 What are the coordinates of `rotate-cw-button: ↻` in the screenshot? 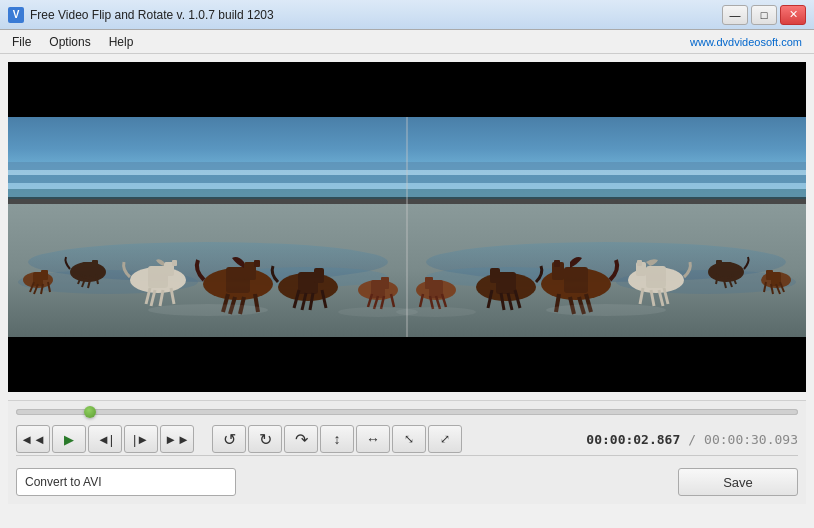 It's located at (265, 439).